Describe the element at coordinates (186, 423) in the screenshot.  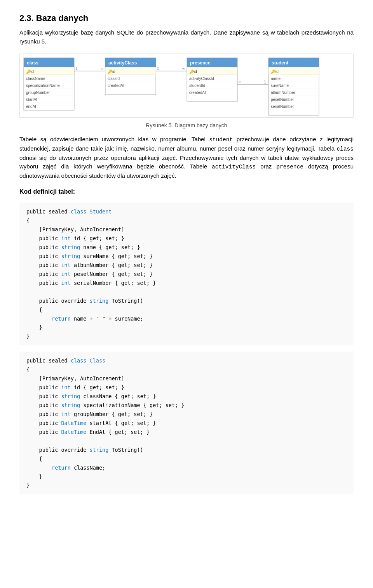
I see `class-line-8: public DateTime startAt { get; set; }` at that location.